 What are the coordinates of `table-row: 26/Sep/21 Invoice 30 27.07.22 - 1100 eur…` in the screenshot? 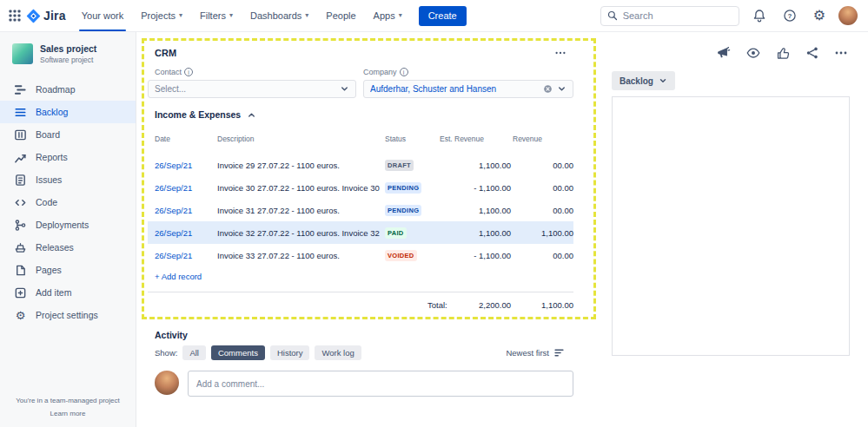 It's located at (361, 187).